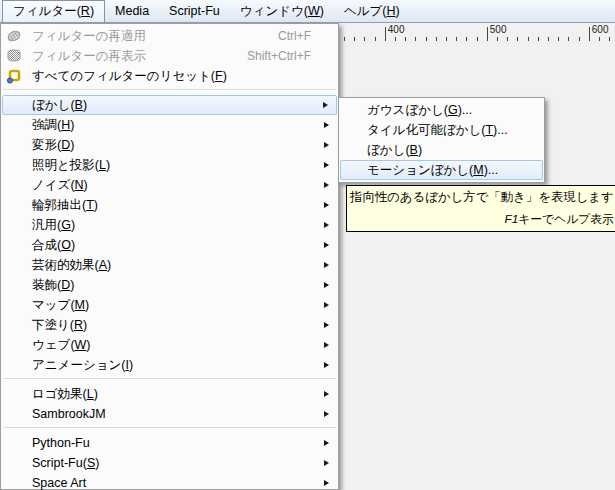  Describe the element at coordinates (442, 170) in the screenshot. I see `blur-submenu-item-motion-blur: モーションぼかし(M)...` at that location.